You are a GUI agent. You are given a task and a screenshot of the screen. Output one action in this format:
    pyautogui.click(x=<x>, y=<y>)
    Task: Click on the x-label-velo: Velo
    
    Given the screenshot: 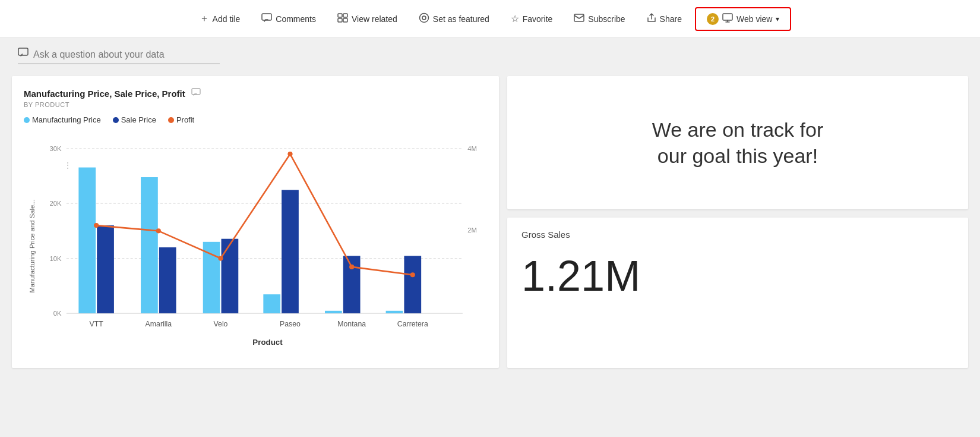 What is the action you would take?
    pyautogui.click(x=221, y=324)
    